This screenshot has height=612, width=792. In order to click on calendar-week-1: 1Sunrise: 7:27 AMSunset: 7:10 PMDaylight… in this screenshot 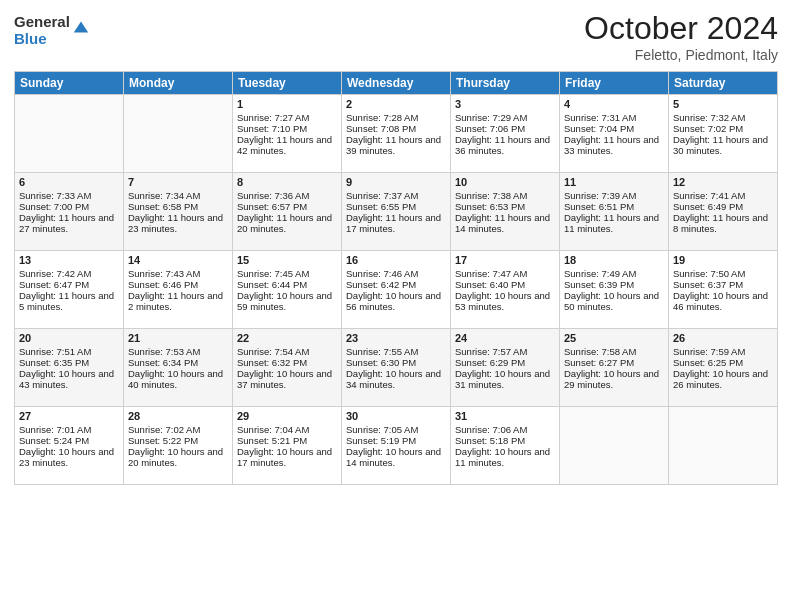, I will do `click(396, 134)`.